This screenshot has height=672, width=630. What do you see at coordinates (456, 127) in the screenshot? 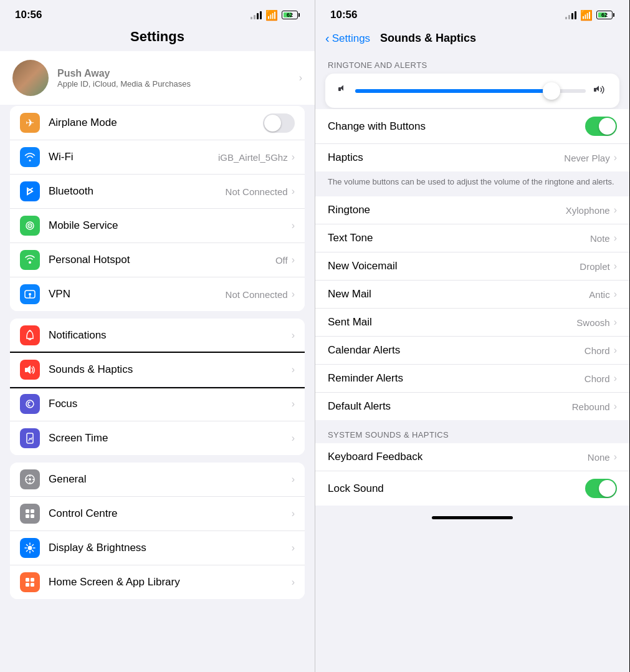
I see `change-with-buttons-label: Change with Buttons` at bounding box center [456, 127].